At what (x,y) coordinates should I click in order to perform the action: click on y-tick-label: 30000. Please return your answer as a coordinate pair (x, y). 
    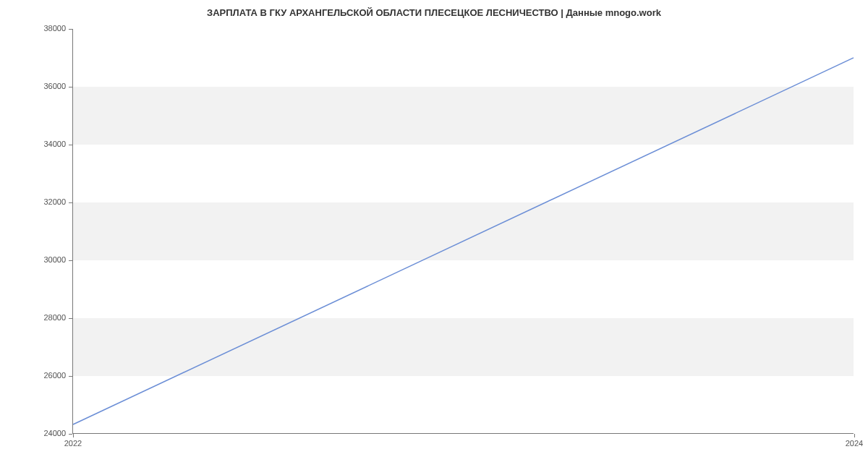
    Looking at the image, I should click on (55, 260).